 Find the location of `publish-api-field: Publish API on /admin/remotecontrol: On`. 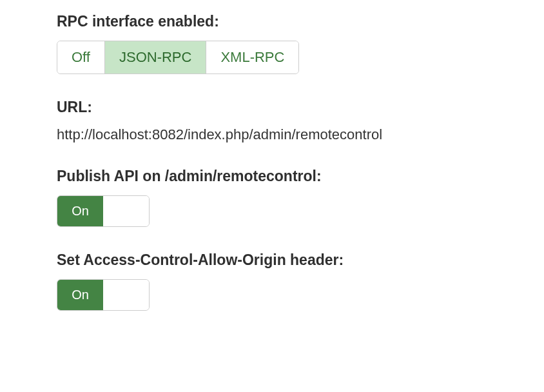

publish-api-field: Publish API on /admin/remotecontrol: On is located at coordinates (272, 197).